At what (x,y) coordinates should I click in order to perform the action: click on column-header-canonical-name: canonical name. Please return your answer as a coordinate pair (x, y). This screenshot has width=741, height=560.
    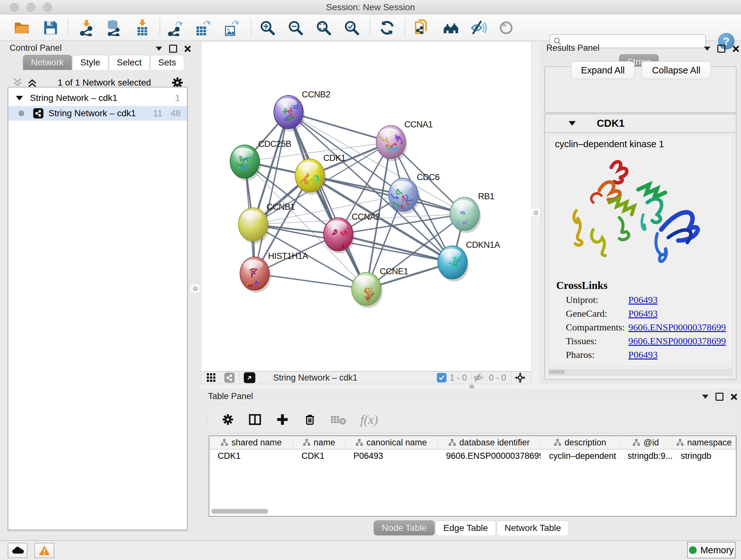
    Looking at the image, I should click on (391, 442).